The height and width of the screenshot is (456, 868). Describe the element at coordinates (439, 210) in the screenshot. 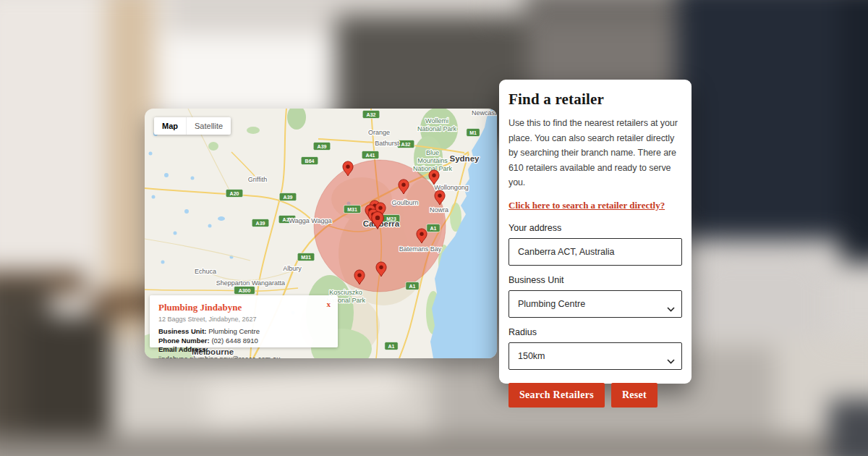

I see `svg-text: Nowra` at that location.